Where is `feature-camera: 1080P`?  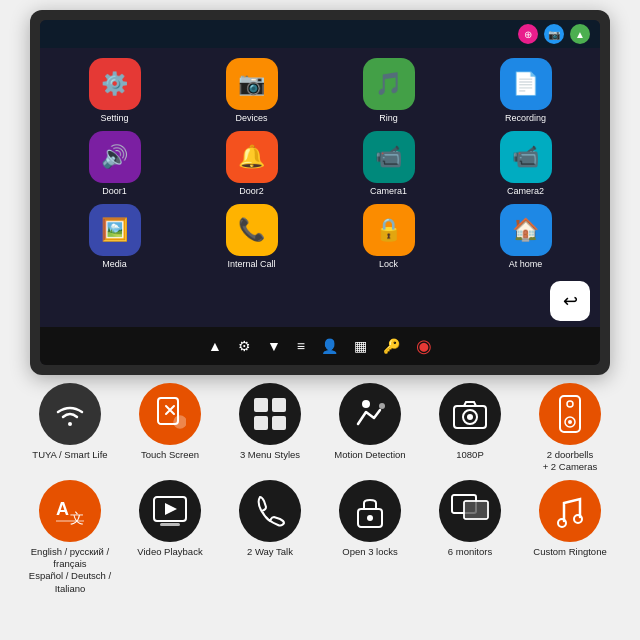
feature-camera: 1080P is located at coordinates (470, 428).